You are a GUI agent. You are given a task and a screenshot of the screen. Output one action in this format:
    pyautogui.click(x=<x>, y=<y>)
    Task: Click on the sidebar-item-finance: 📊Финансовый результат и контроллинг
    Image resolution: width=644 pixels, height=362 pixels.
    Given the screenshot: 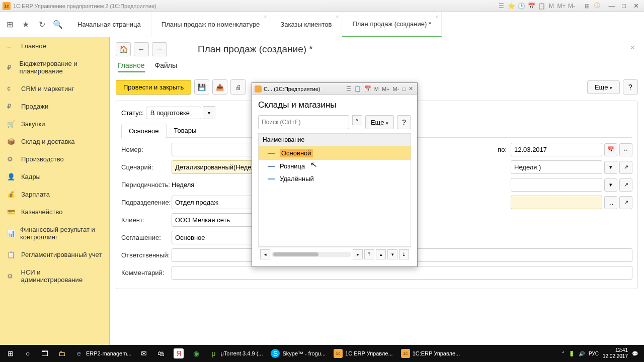 What is the action you would take?
    pyautogui.click(x=54, y=233)
    